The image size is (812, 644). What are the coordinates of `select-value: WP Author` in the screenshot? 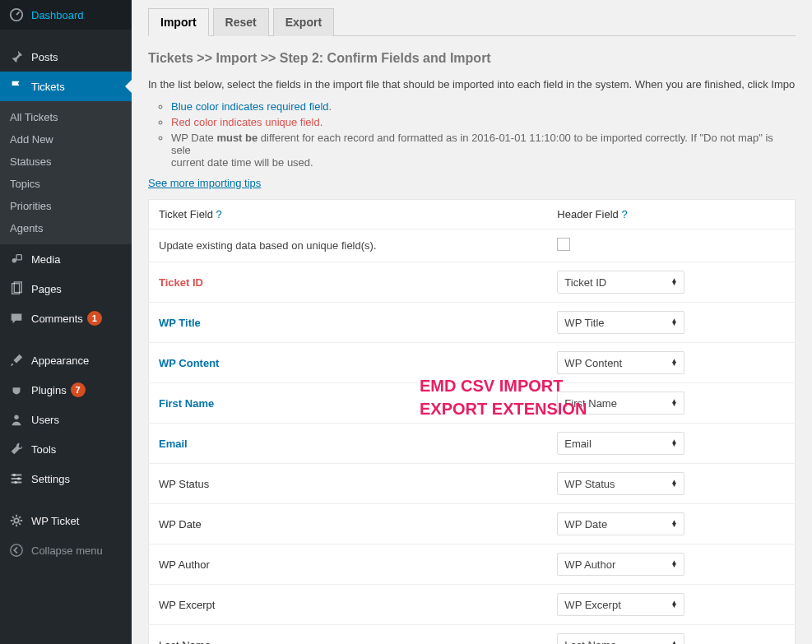 It's located at (590, 564).